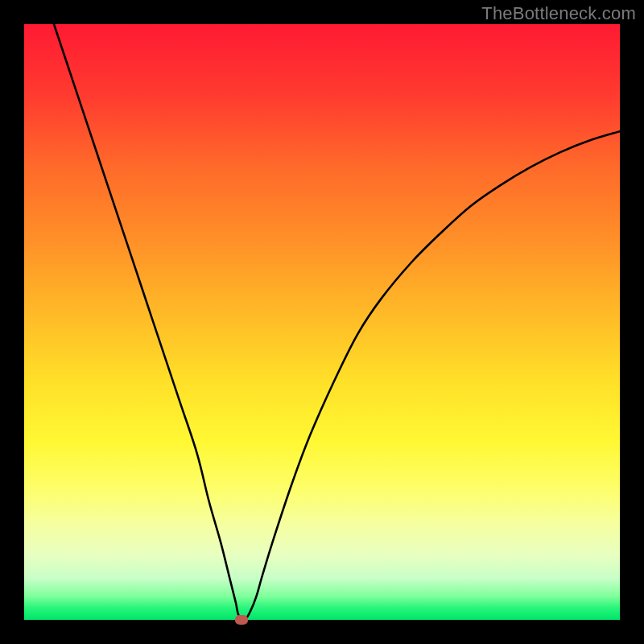 This screenshot has height=644, width=644. What do you see at coordinates (242, 620) in the screenshot?
I see `optimal-point-marker` at bounding box center [242, 620].